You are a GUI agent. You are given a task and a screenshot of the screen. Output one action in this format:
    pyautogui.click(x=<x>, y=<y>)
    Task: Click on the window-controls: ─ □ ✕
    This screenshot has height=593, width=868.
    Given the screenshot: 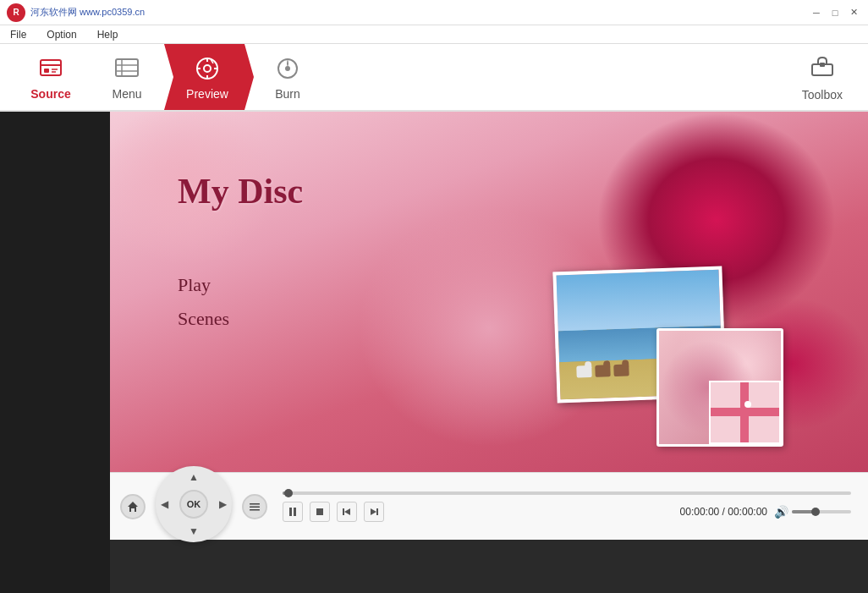 What is the action you would take?
    pyautogui.click(x=835, y=13)
    